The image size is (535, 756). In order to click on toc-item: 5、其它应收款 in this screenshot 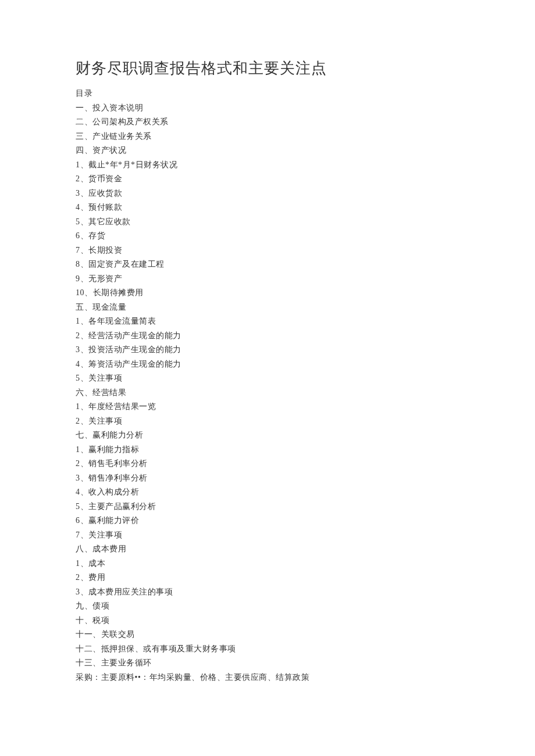, I will do `click(268, 222)`.